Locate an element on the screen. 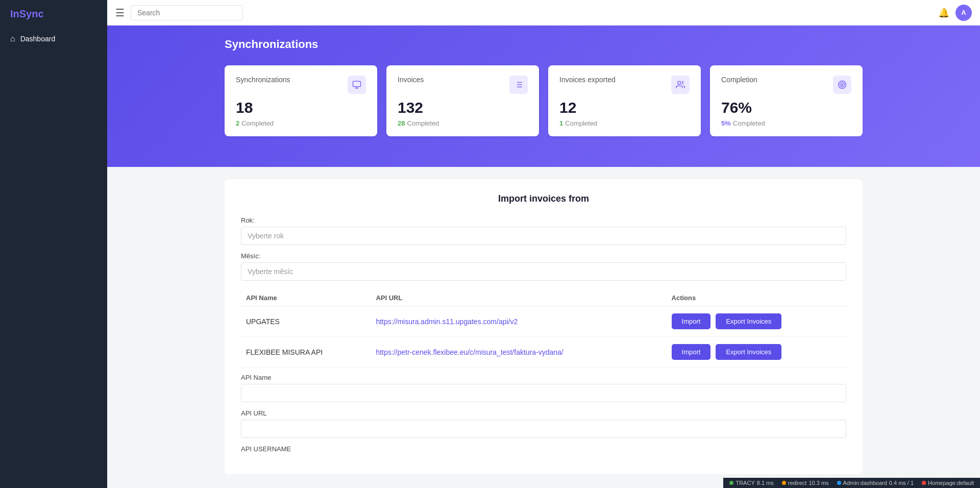 The height and width of the screenshot is (488, 980). topbar: ☰ 🔔 A is located at coordinates (544, 13).